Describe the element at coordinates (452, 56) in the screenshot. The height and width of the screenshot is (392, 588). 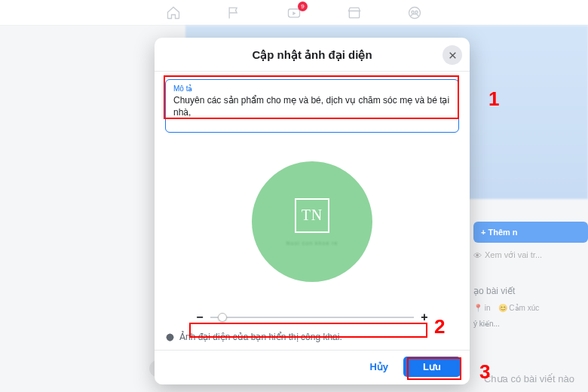
I see `close-icon` at that location.